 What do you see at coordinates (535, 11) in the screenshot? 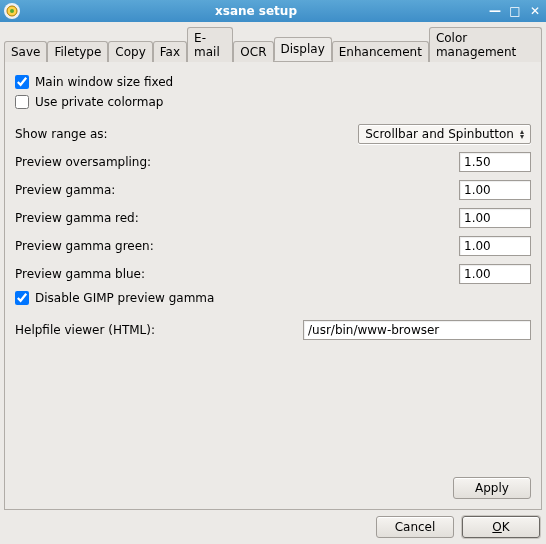
I see `close-button: ✕` at bounding box center [535, 11].